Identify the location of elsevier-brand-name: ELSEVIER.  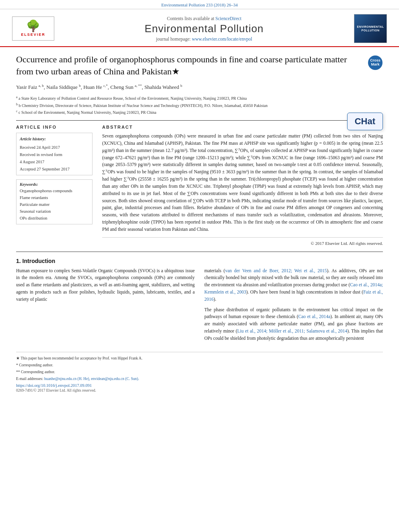
(33, 35).